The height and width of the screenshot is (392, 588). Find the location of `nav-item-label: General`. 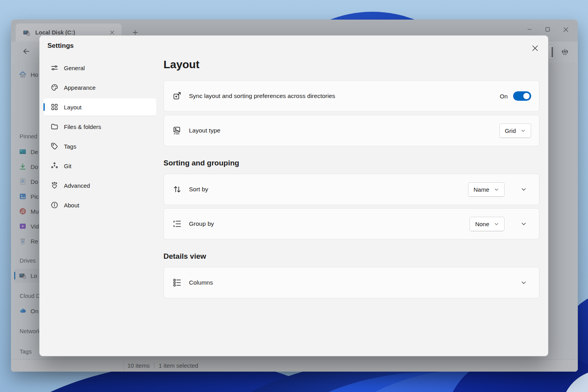

nav-item-label: General is located at coordinates (74, 68).